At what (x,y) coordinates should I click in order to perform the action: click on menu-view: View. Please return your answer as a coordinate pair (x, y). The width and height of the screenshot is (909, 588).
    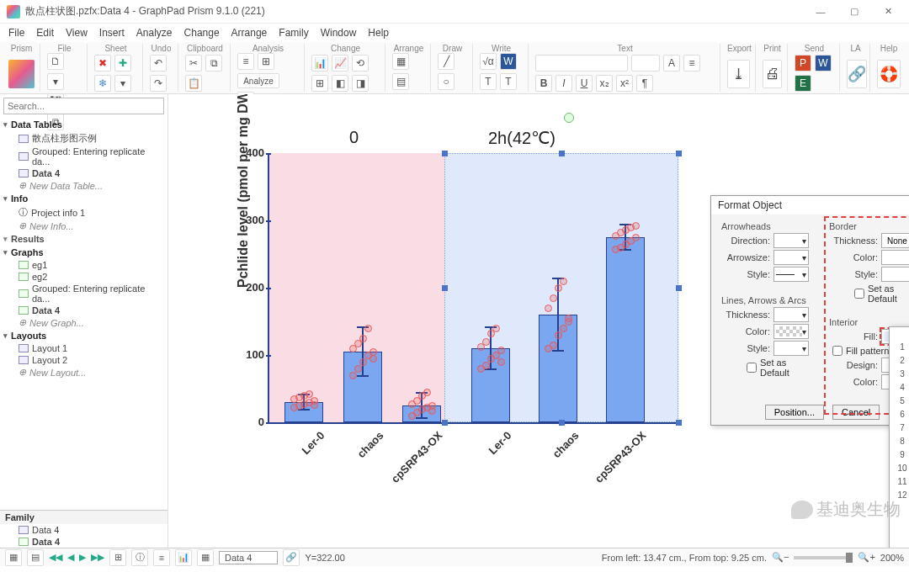
    Looking at the image, I should click on (77, 33).